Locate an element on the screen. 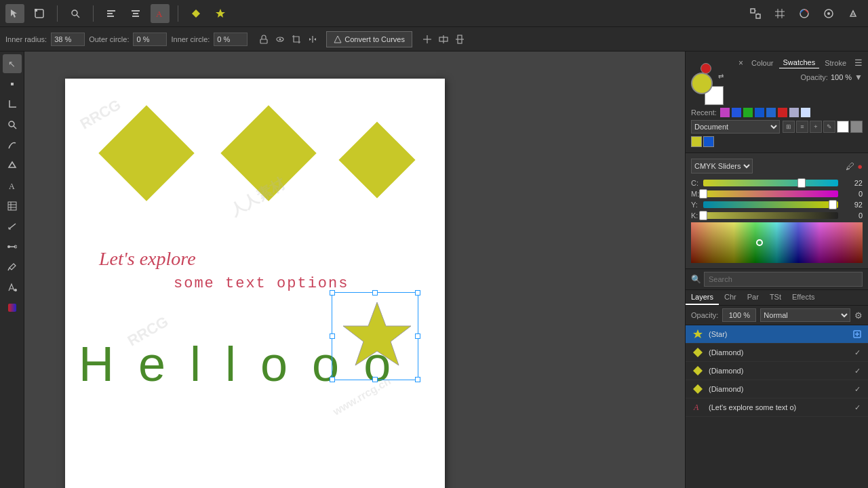 The image size is (868, 488). chr-tab: Chr is located at coordinates (730, 298).